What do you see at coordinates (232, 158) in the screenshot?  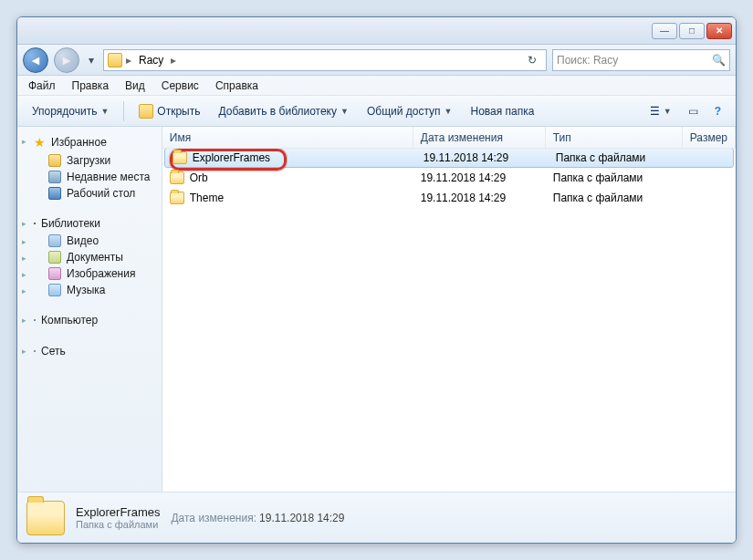 I see `file-name: ExplorerFrames` at bounding box center [232, 158].